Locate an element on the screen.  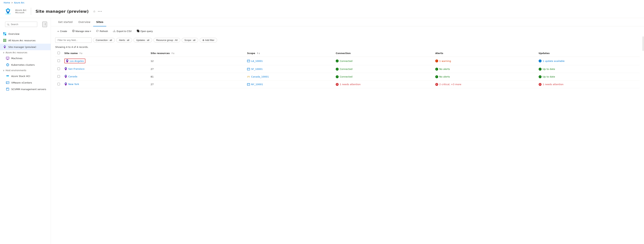
breadcrumb-home: Home is located at coordinates (7, 3).